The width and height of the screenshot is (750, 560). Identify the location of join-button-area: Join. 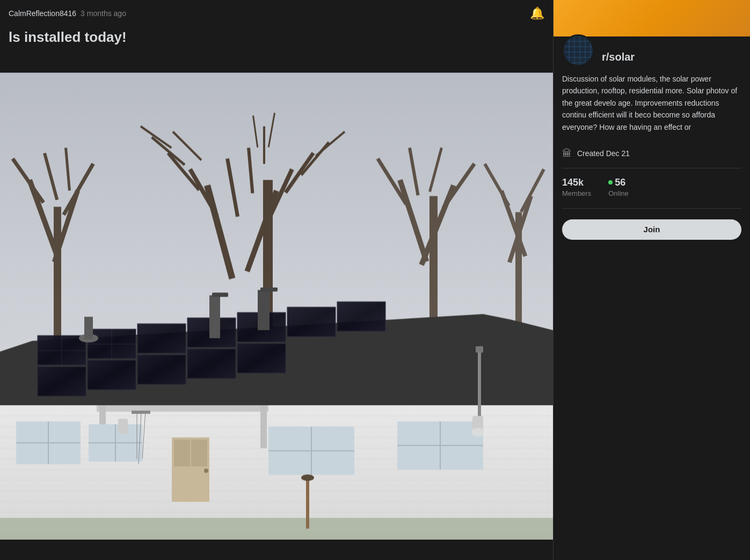
(652, 230).